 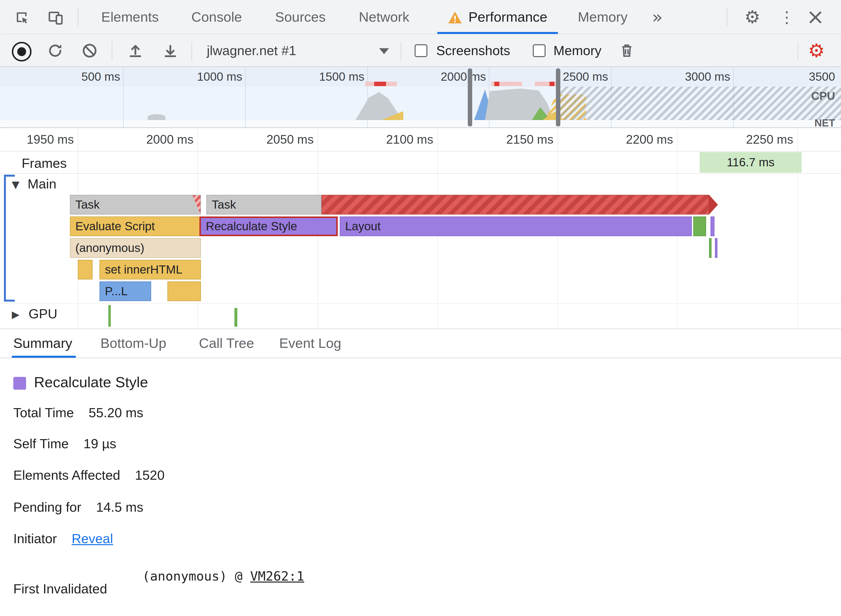 I want to click on stat-label: Pending for, so click(x=47, y=507).